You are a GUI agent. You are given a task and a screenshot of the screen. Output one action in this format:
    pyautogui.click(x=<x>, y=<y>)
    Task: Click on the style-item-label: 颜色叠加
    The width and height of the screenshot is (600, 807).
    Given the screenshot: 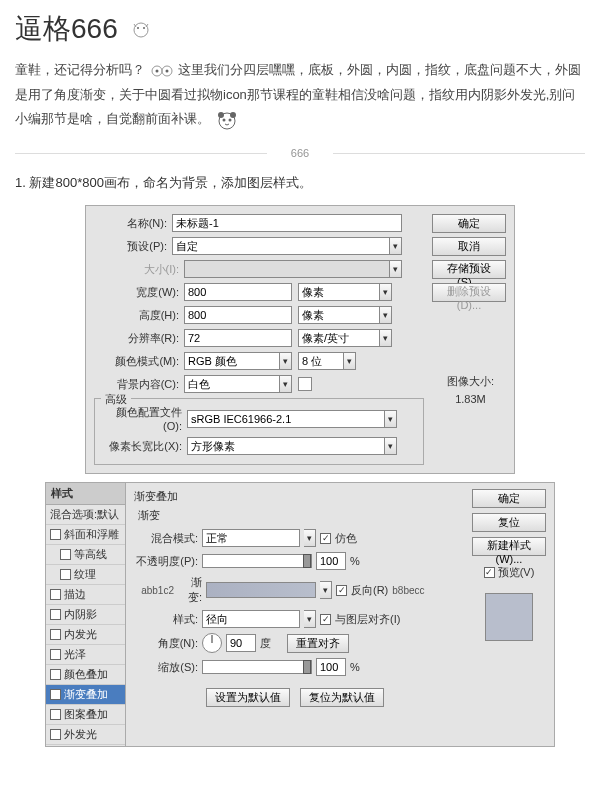 What is the action you would take?
    pyautogui.click(x=86, y=674)
    